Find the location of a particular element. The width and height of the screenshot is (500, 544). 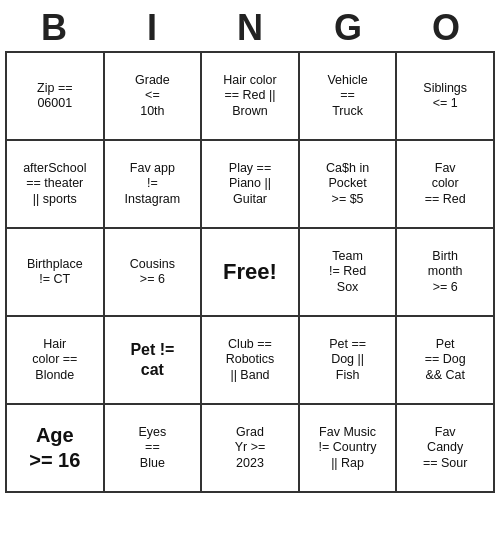

bingo-letter-n: N is located at coordinates (250, 28).